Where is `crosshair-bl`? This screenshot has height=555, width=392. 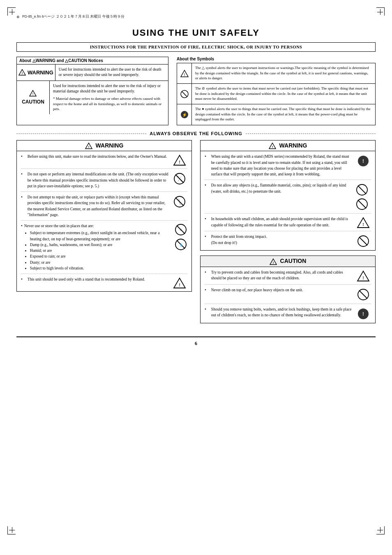 crosshair-bl is located at coordinates (12, 530).